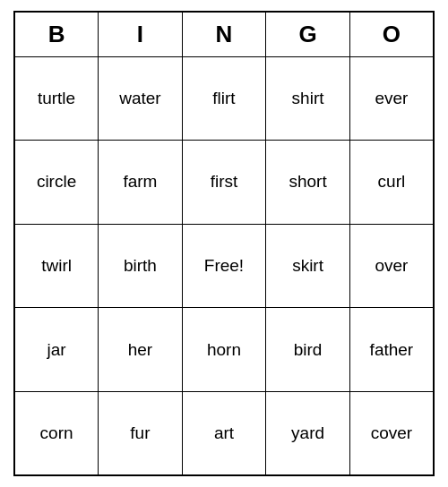 The width and height of the screenshot is (448, 487). Describe the element at coordinates (392, 183) in the screenshot. I see `cell-r1-c4: curl` at that location.